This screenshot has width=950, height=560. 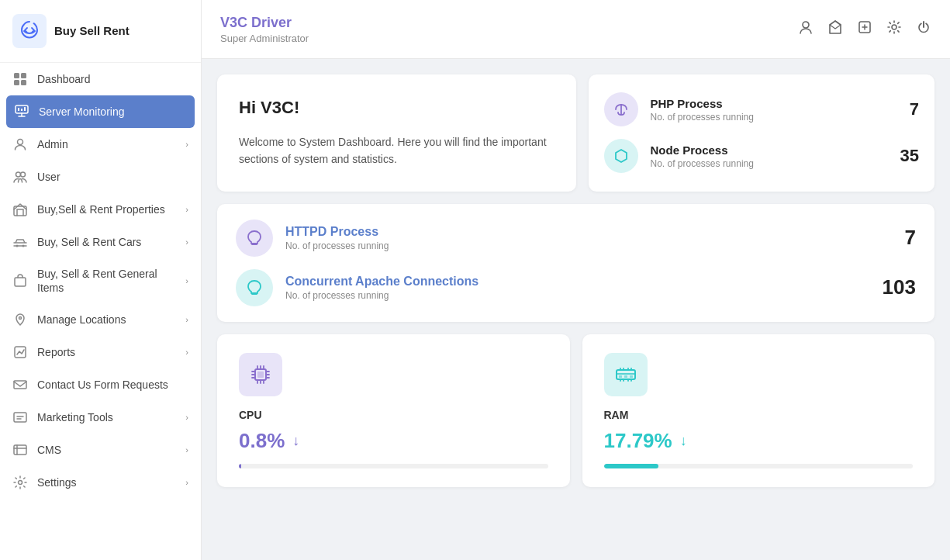 What do you see at coordinates (20, 177) in the screenshot?
I see `user-icon` at bounding box center [20, 177].